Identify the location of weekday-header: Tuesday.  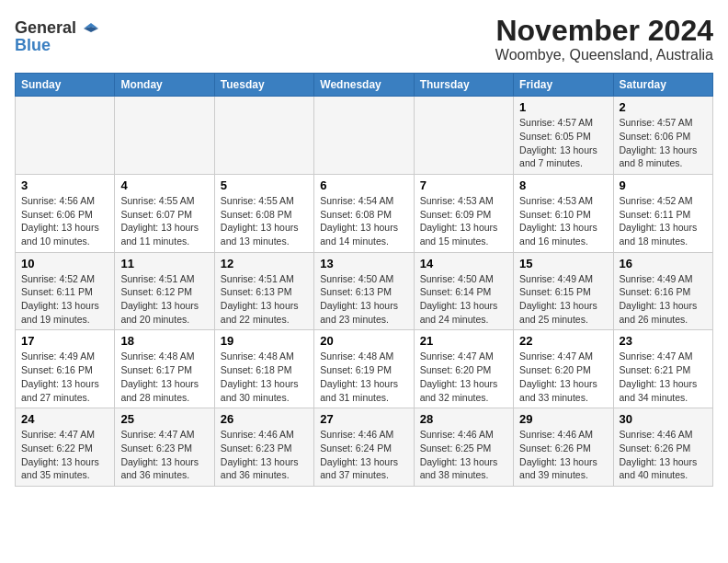
(264, 85).